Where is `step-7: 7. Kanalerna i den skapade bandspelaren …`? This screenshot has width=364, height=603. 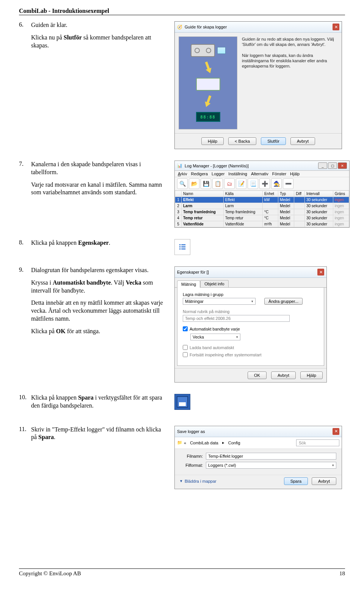
step-7: 7. Kanalerna i den skapade bandspelaren … is located at coordinates (182, 194).